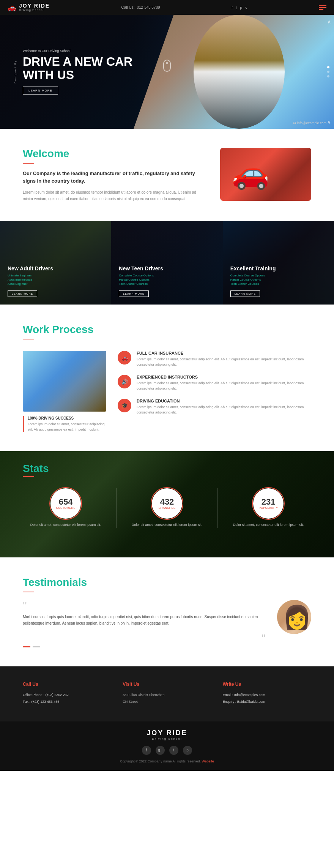  I want to click on feature-teen-links: Complete Course Options Partial Course O…, so click(141, 279).